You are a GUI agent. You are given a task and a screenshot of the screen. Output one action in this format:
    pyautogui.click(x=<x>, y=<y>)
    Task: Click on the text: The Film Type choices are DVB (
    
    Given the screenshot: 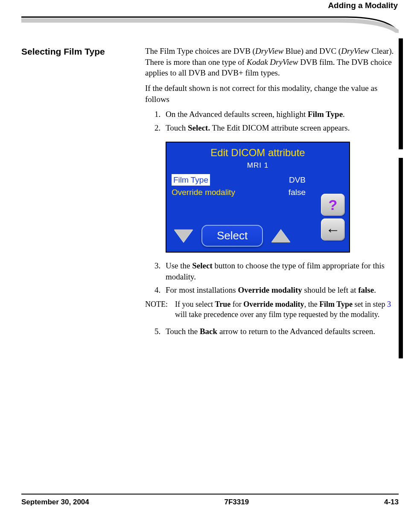 What is the action you would take?
    pyautogui.click(x=200, y=51)
    